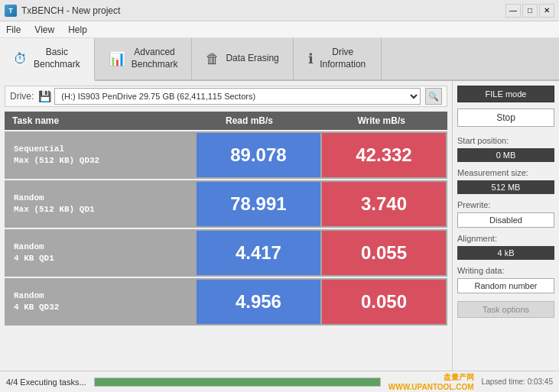 The width and height of the screenshot is (559, 392). I want to click on row-2-read: 78.991, so click(258, 204).